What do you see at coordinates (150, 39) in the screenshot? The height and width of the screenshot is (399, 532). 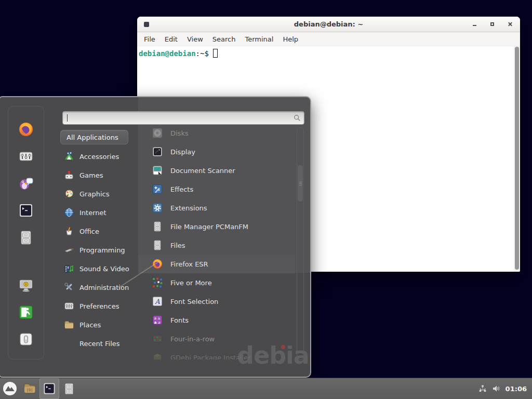 I see `menu-file: File` at bounding box center [150, 39].